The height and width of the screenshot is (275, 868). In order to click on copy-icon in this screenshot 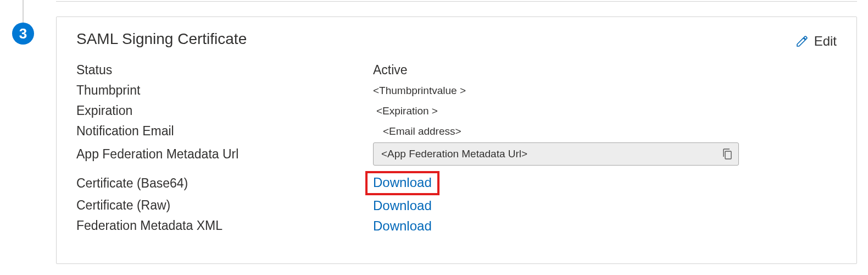, I will do `click(727, 154)`.